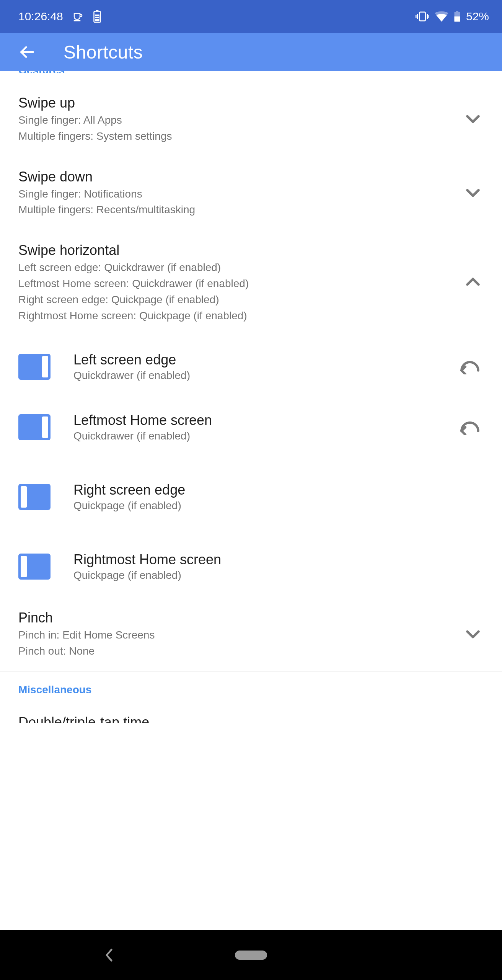  Describe the element at coordinates (34, 497) in the screenshot. I see `toggle-right-edge` at that location.